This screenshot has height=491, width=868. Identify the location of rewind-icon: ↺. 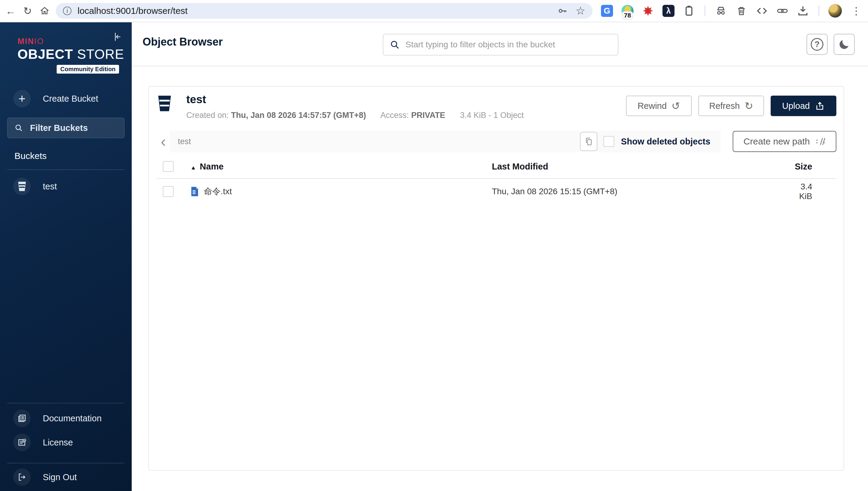
(676, 106).